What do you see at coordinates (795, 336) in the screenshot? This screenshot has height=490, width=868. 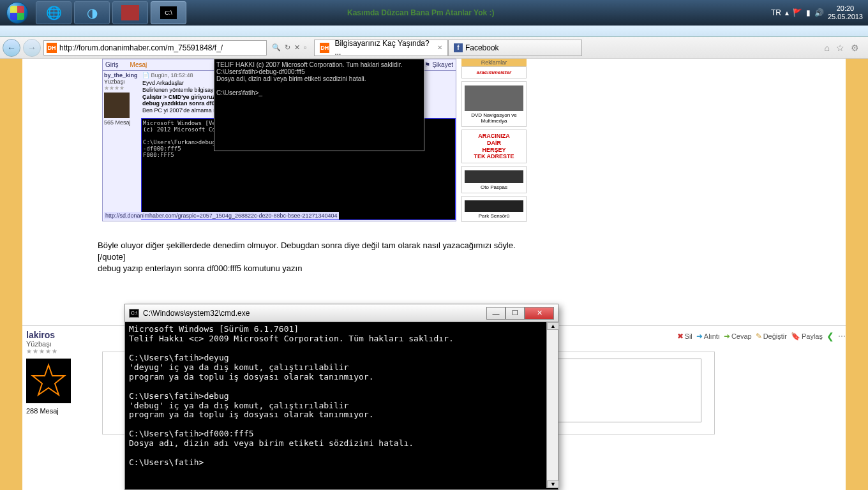 I see `share-label-icon: 🔖` at bounding box center [795, 336].